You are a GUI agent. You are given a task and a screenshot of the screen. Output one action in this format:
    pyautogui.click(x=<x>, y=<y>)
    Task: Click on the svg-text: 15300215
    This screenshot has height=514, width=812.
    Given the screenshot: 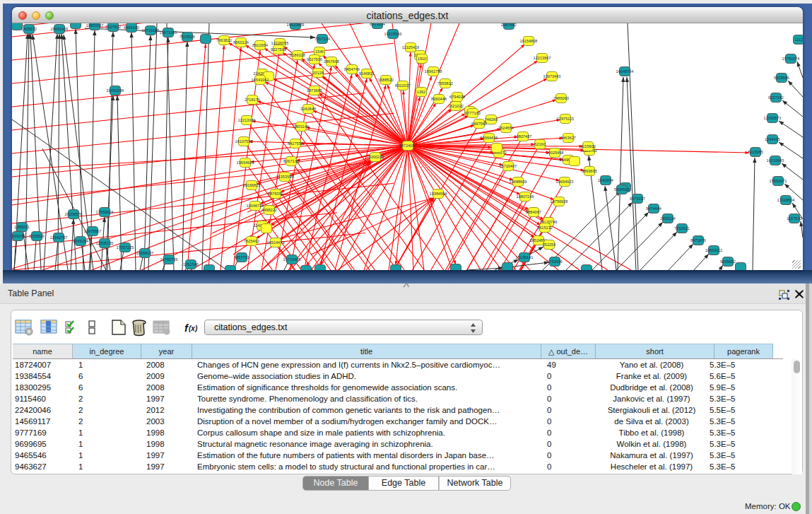 What is the action you would take?
    pyautogui.click(x=376, y=157)
    